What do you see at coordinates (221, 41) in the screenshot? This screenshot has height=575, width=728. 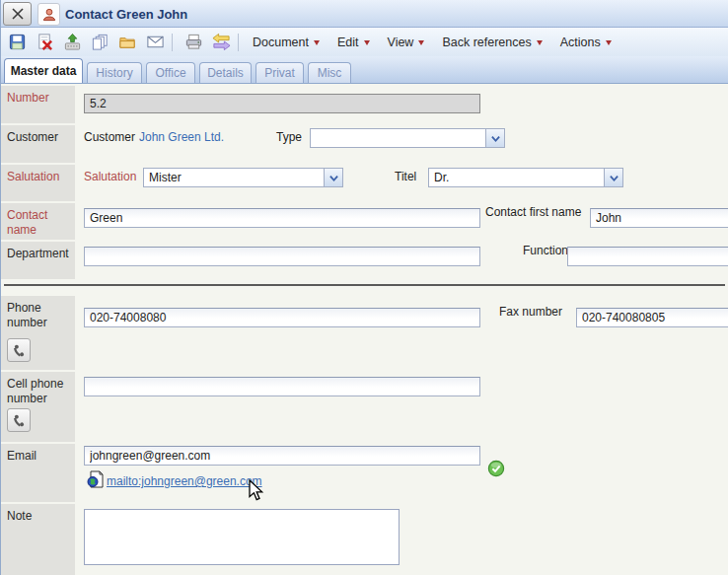 I see `transfer-arrows-icon` at bounding box center [221, 41].